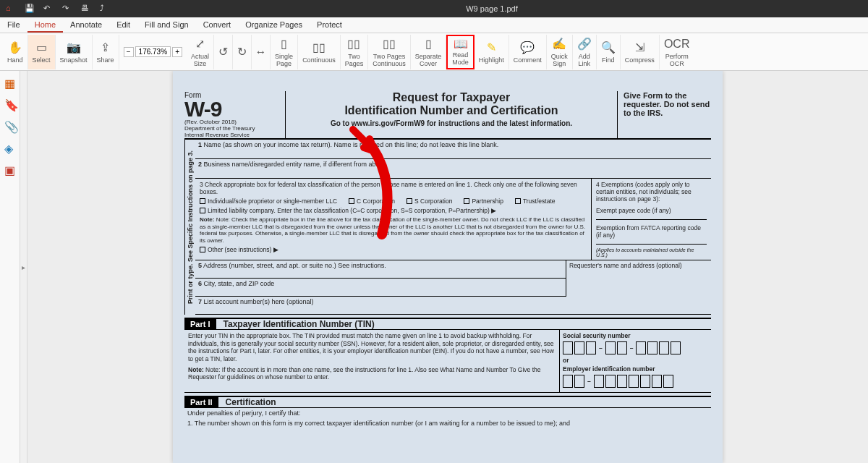  What do you see at coordinates (123, 25) in the screenshot?
I see `menu-edit: Edit` at bounding box center [123, 25].